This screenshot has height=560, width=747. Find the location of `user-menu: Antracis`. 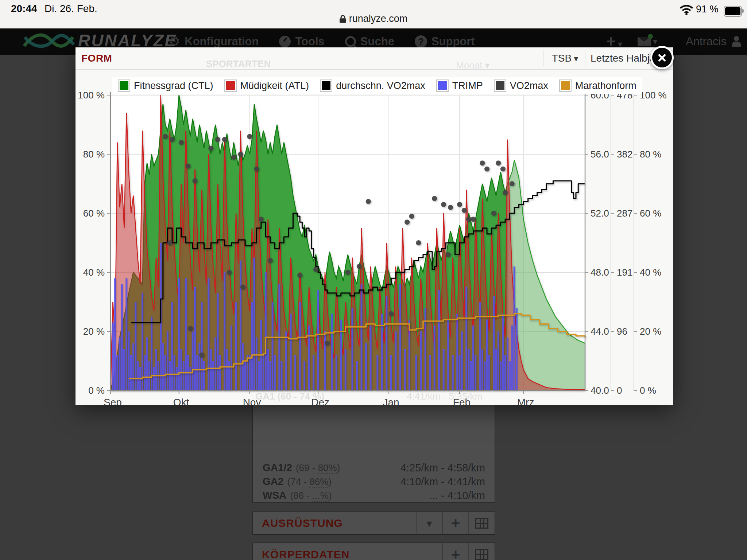

user-menu: Antracis is located at coordinates (714, 42).